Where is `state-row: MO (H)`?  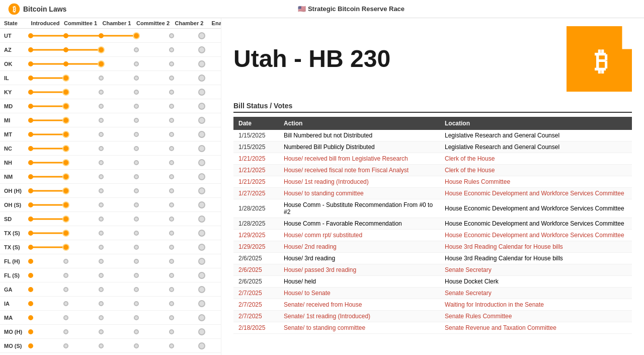 state-row: MO (H) is located at coordinates (111, 332).